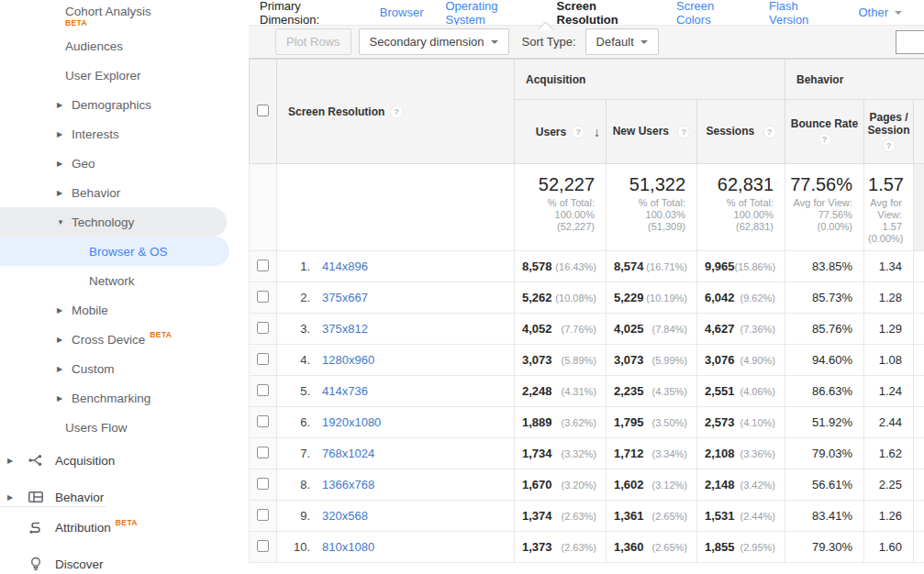  Describe the element at coordinates (825, 207) in the screenshot. I see `summary-bounce-rate: 77.56% Avg for View: 77.56% (0.00%)` at that location.